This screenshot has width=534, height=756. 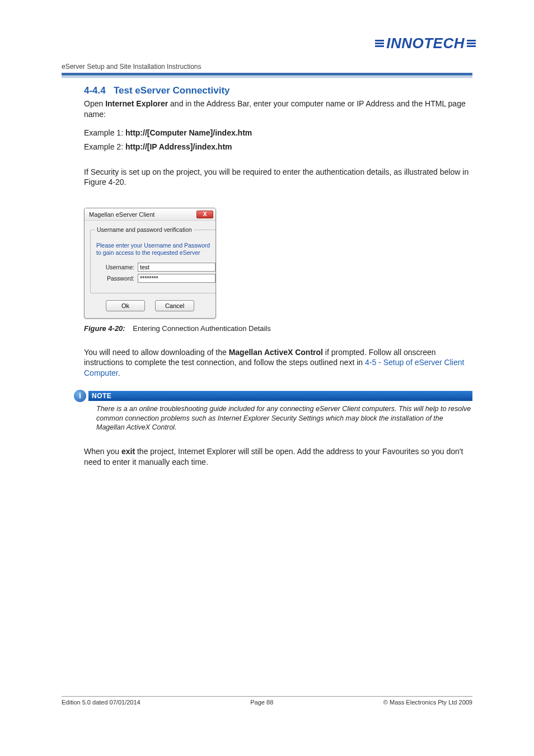 What do you see at coordinates (95, 91) in the screenshot?
I see `section-number: 4-4.4` at bounding box center [95, 91].